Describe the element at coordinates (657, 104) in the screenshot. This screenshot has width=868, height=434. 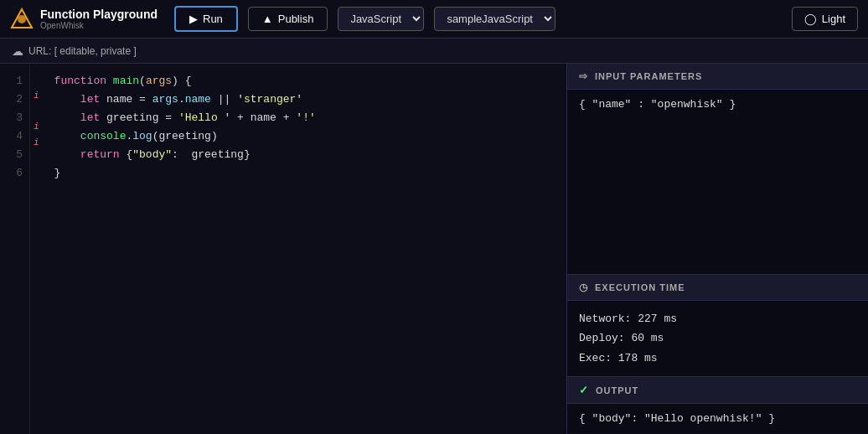
I see `input-params-content: { "name" : "openwhisk" }` at that location.